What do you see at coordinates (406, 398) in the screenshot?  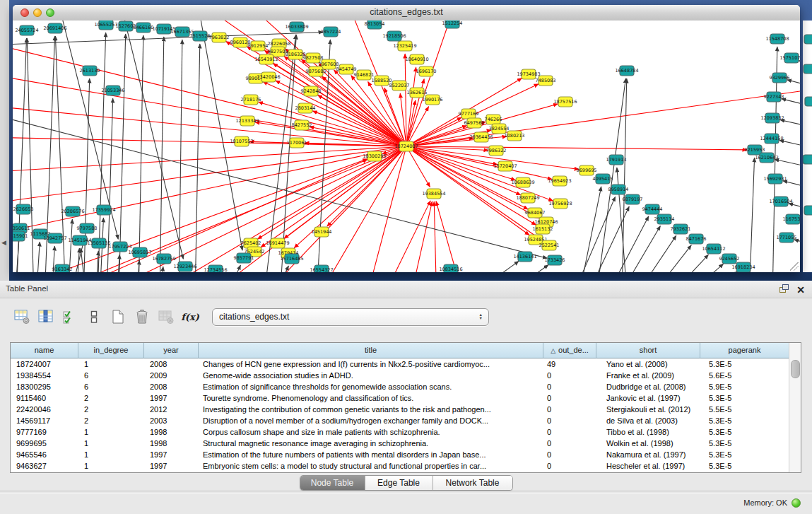 I see `table-row: 911546021997Tourette syndrome. Phenomeno…` at bounding box center [406, 398].